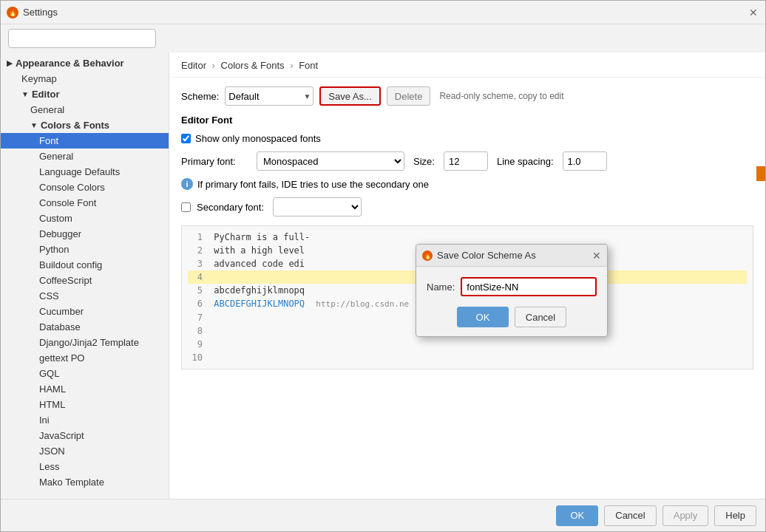  Describe the element at coordinates (84, 250) in the screenshot. I see `sidebar-item-python: Python` at that location.